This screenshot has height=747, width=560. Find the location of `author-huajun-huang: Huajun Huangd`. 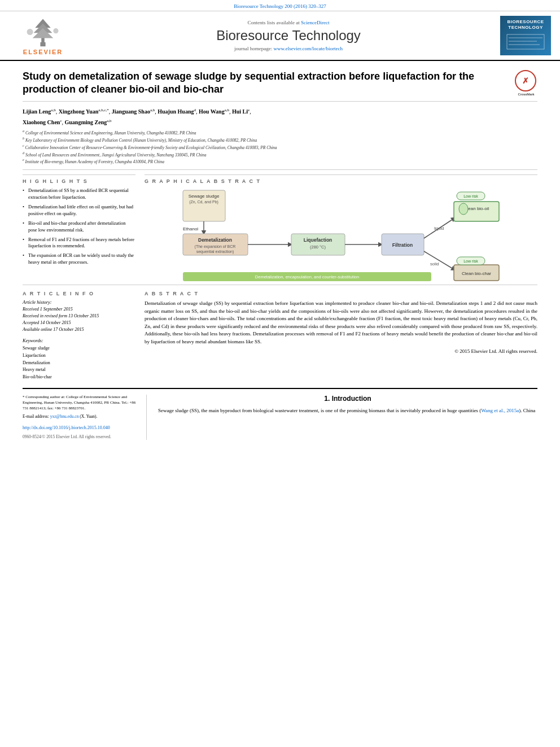

author-huajun-huang: Huajun Huangd is located at coordinates (177, 112).